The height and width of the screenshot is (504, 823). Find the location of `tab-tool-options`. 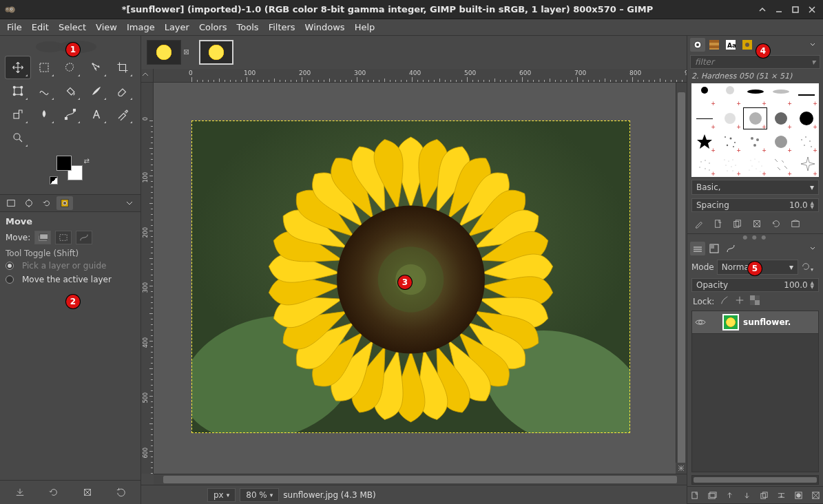

tab-tool-options is located at coordinates (11, 203).